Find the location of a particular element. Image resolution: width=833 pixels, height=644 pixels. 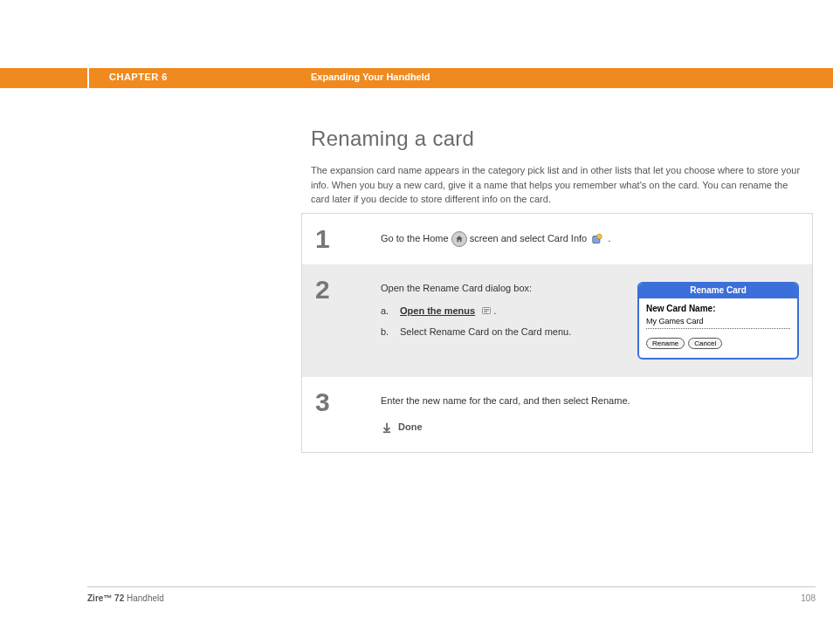

page-footer: Zire™ 72 Handheld 108 is located at coordinates (451, 595).